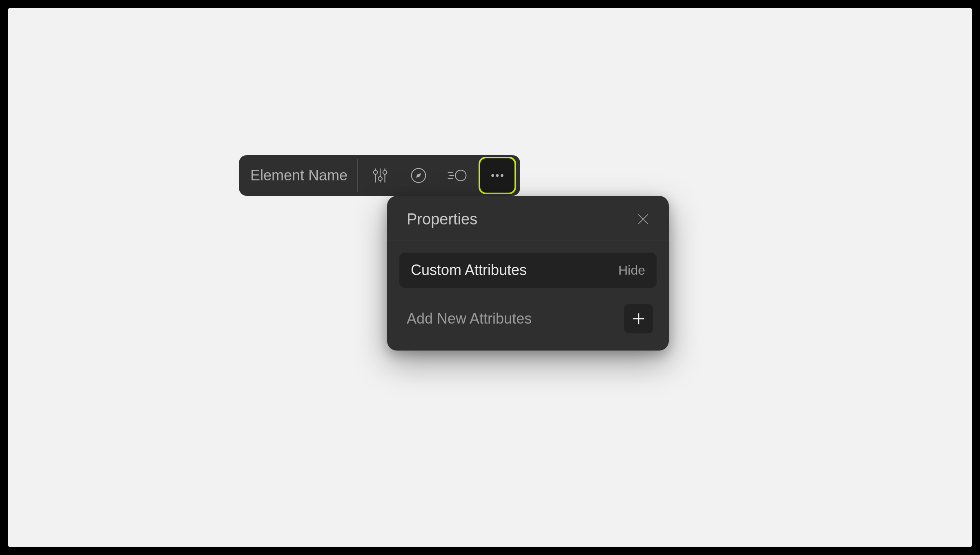 The height and width of the screenshot is (555, 980). Describe the element at coordinates (457, 175) in the screenshot. I see `motion-button` at that location.